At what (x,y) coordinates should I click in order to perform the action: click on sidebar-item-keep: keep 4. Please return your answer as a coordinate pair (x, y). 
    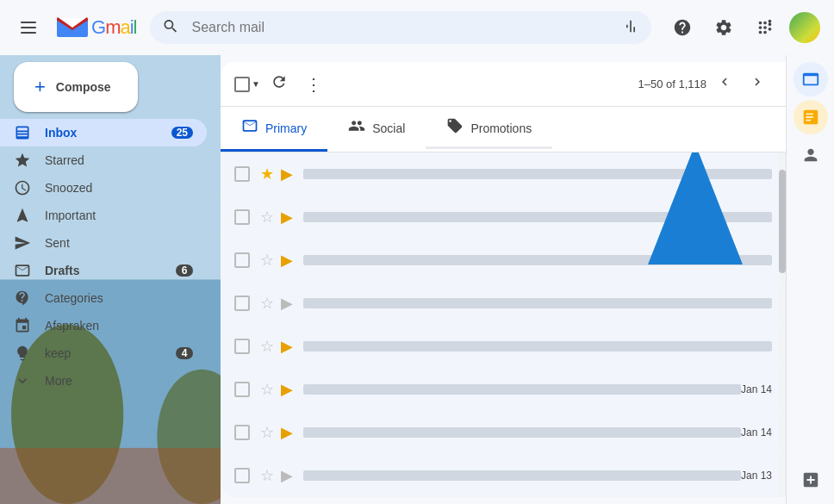
    Looking at the image, I should click on (103, 353).